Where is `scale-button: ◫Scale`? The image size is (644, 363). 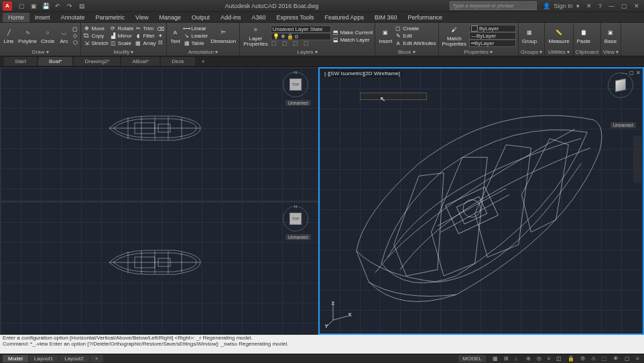 scale-button: ◫Scale is located at coordinates (122, 43).